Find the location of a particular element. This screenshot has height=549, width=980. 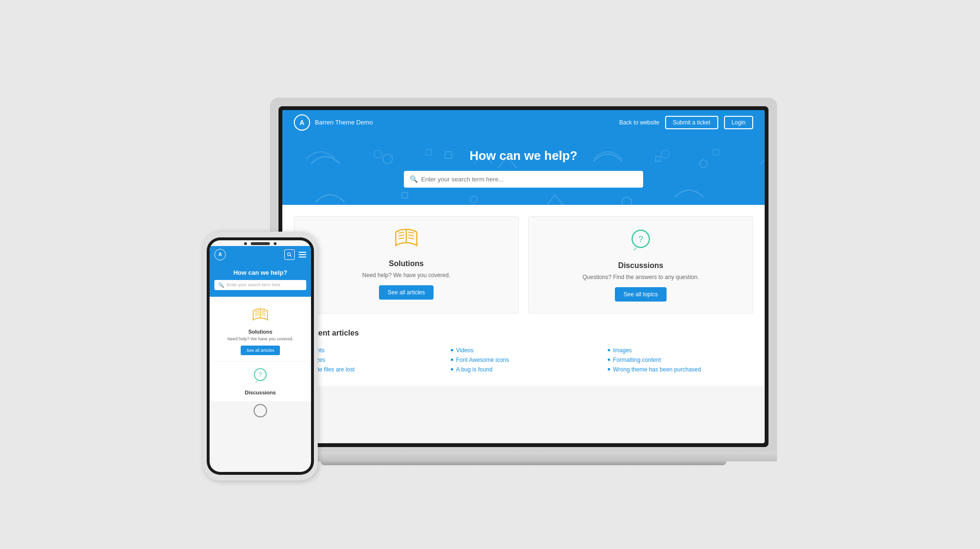

article-link-images: Images is located at coordinates (680, 350).